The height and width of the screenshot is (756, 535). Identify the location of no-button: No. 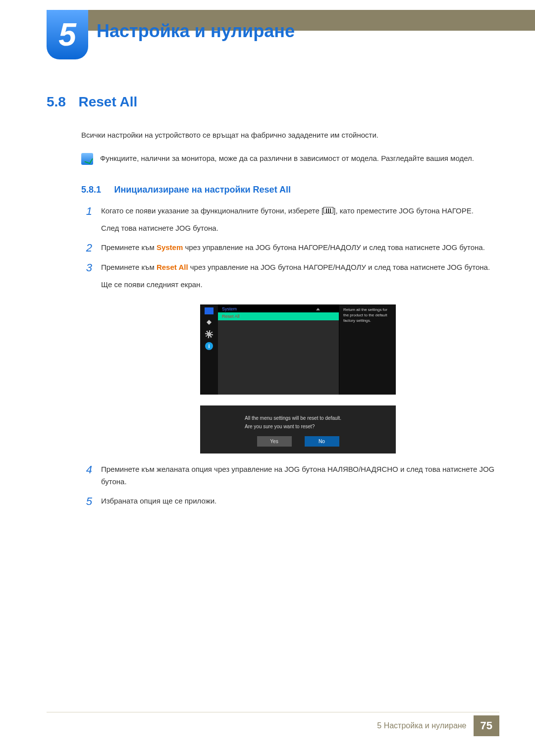
(322, 442).